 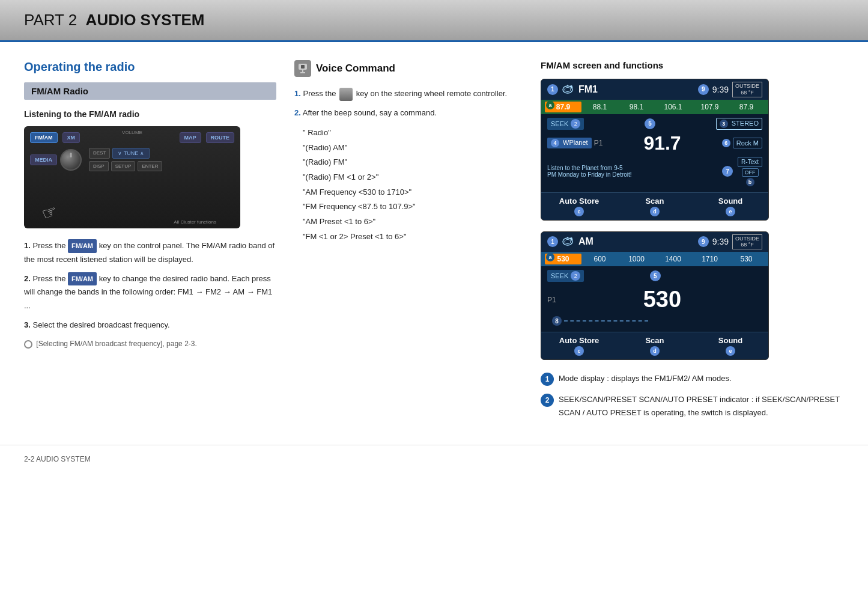 What do you see at coordinates (655, 340) in the screenshot?
I see `scan-label-am: Scan` at bounding box center [655, 340].